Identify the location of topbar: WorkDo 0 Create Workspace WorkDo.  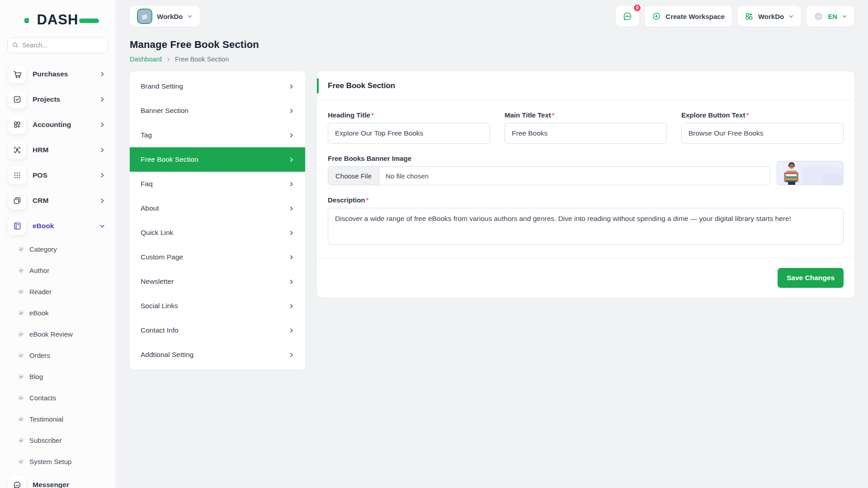
(492, 14).